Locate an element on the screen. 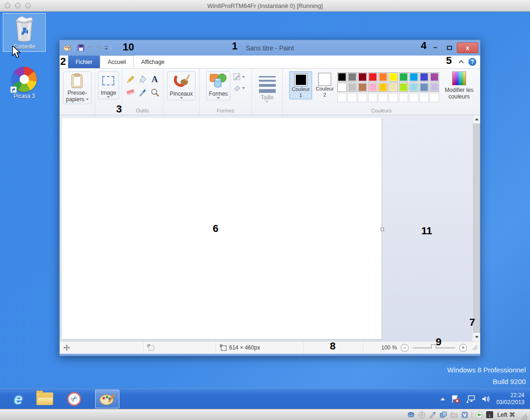 The width and height of the screenshot is (530, 420). annotation-6: 6 is located at coordinates (216, 229).